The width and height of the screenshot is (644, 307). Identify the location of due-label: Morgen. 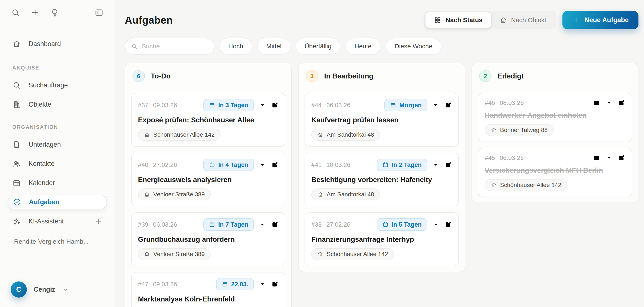
(410, 105).